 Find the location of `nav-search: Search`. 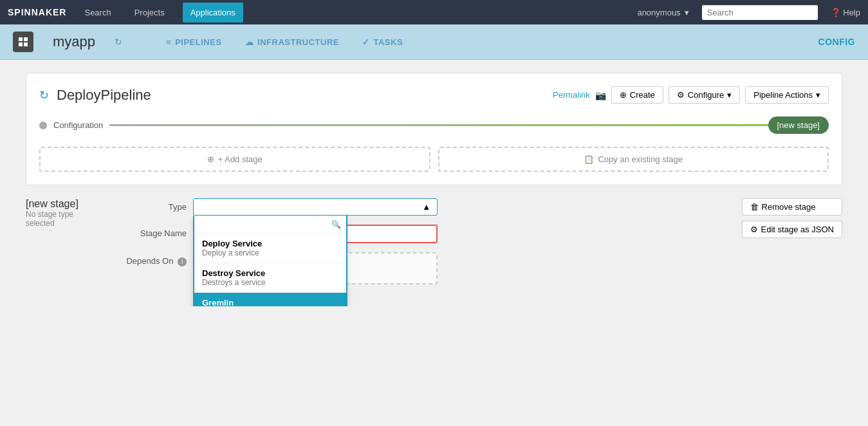

nav-search: Search is located at coordinates (98, 13).